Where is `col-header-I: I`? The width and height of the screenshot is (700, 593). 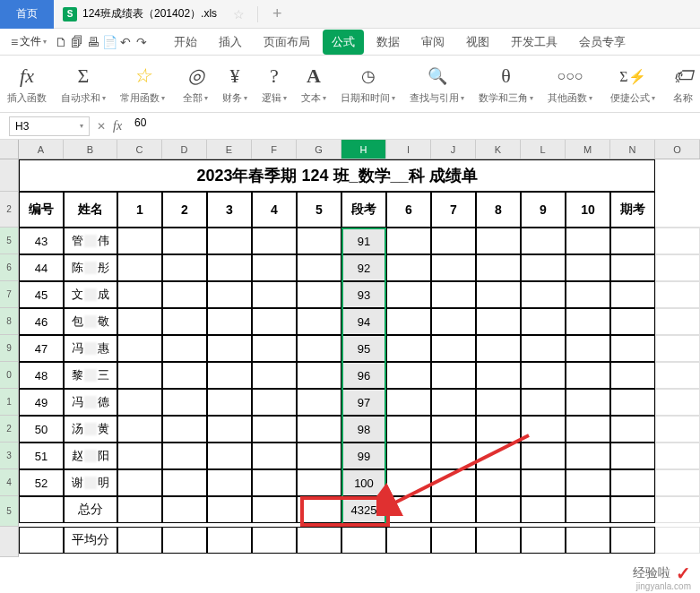
col-header-I: I is located at coordinates (409, 149).